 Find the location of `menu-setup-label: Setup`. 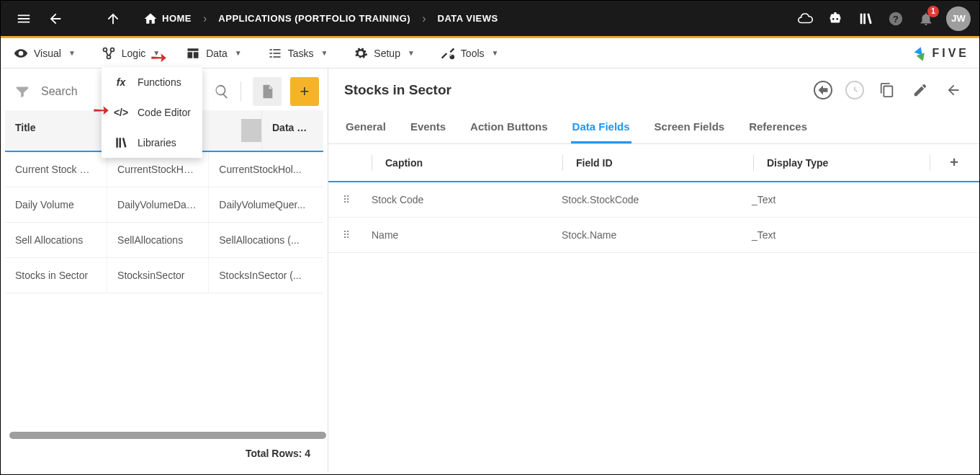

menu-setup-label: Setup is located at coordinates (387, 53).